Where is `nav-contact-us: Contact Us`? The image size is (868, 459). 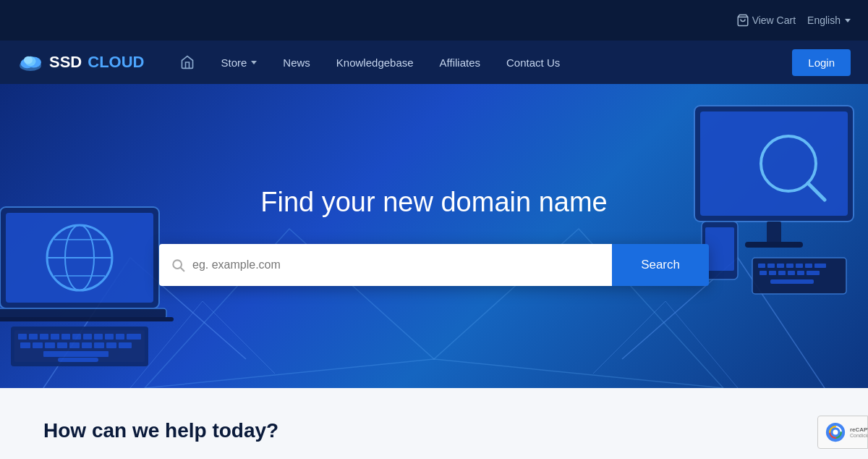
nav-contact-us: Contact Us is located at coordinates (533, 62).